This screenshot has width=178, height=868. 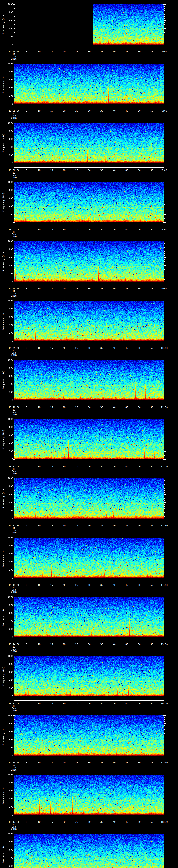 What do you see at coordinates (89, 741) in the screenshot?
I see `spectrogram-panel-19-16-00: Frequency (Hz)0200400600800100019:16:005…` at bounding box center [89, 741].